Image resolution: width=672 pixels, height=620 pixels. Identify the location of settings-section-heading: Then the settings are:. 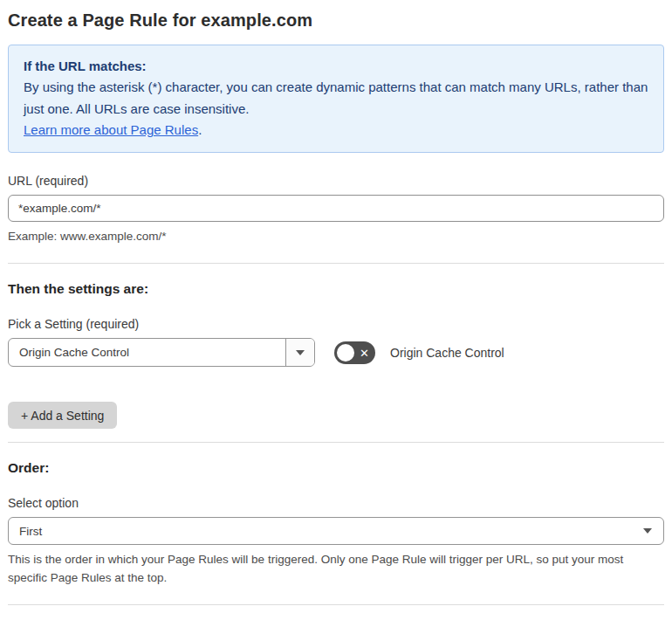
(336, 289).